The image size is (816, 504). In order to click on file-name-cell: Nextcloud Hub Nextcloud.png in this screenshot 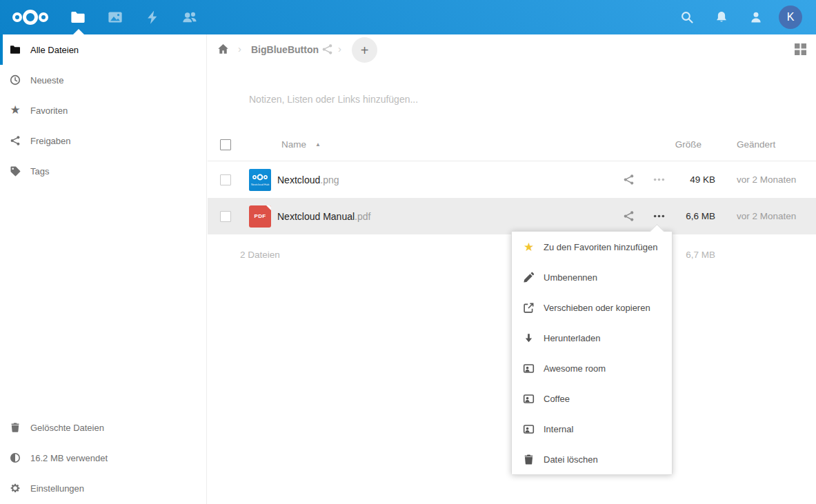, I will do `click(422, 180)`.